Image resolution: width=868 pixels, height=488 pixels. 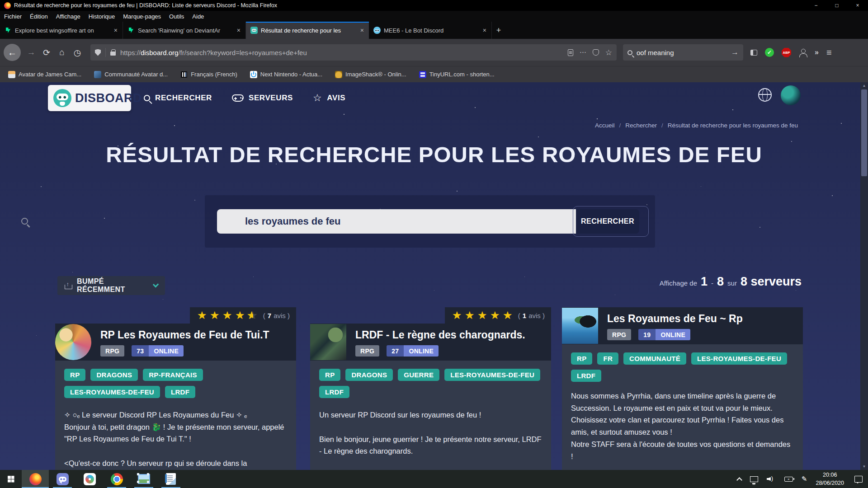 I want to click on nav-serveurs: SERVEURS, so click(x=262, y=98).